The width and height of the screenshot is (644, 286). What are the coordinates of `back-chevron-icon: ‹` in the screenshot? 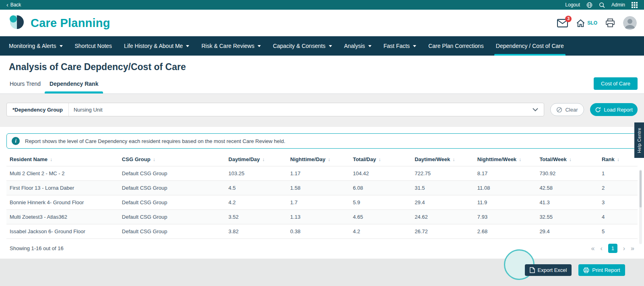 It's located at (7, 5).